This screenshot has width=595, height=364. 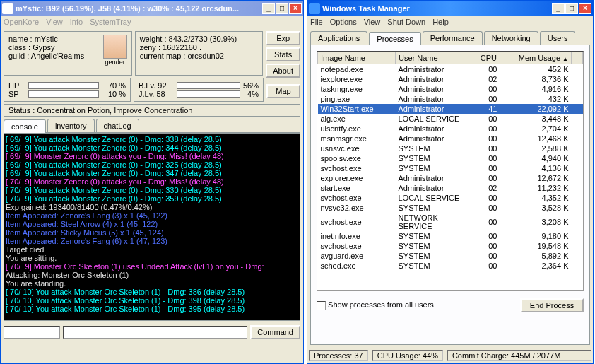 I want to click on table-row: svchost.exeSYSTEM004,136 K, so click(x=451, y=168).